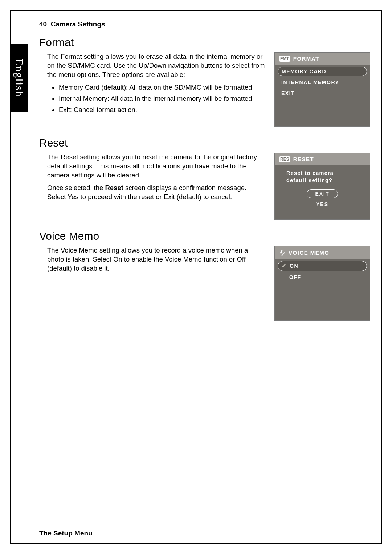 The image size is (392, 554). Describe the element at coordinates (43, 24) in the screenshot. I see `page-number: 40` at that location.